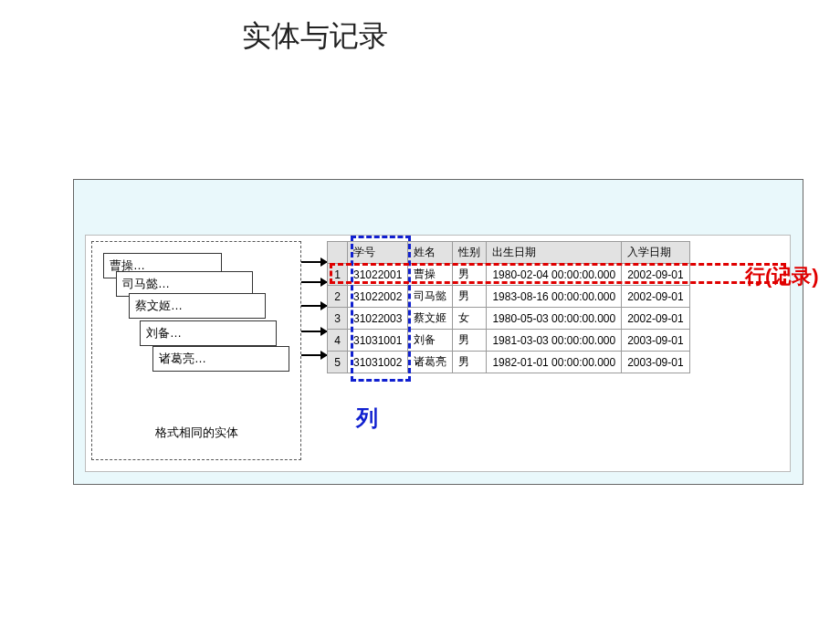  Describe the element at coordinates (378, 362) in the screenshot. I see `cell-id: 31031002` at that location.